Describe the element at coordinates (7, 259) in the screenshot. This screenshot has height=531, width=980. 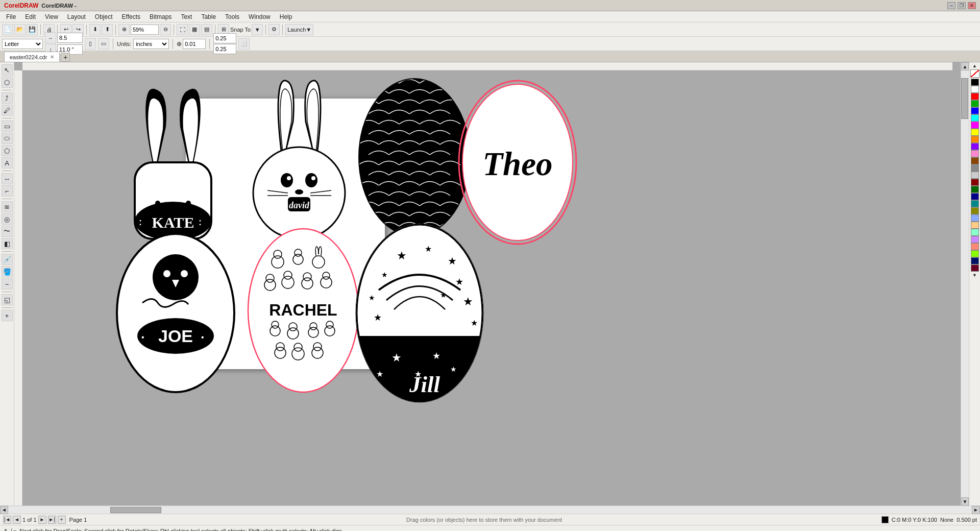
I see `eyedropper-tool: 💉` at that location.